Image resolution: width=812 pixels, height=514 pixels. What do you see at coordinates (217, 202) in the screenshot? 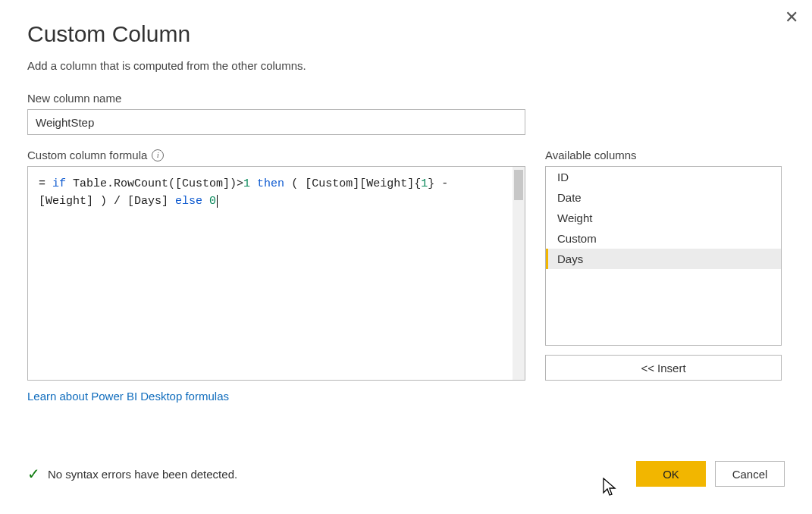
I see `text-caret` at bounding box center [217, 202].